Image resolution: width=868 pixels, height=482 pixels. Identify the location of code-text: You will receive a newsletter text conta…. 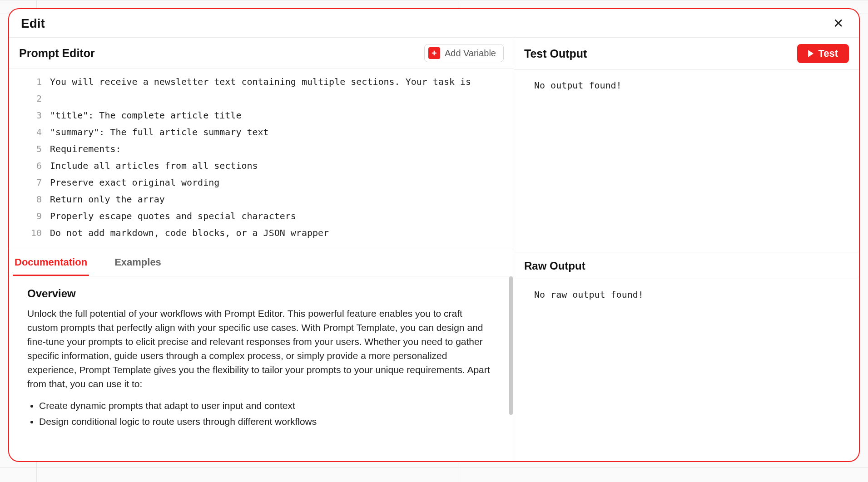
(279, 82).